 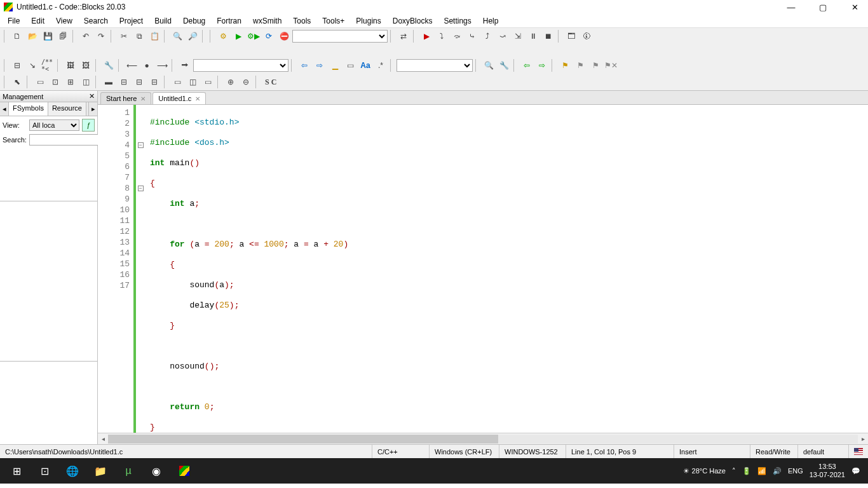 I want to click on menu-file: File, so click(x=14, y=21).